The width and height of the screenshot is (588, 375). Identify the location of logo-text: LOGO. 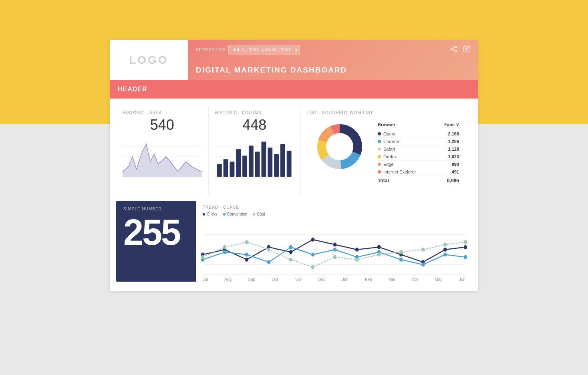
(149, 60).